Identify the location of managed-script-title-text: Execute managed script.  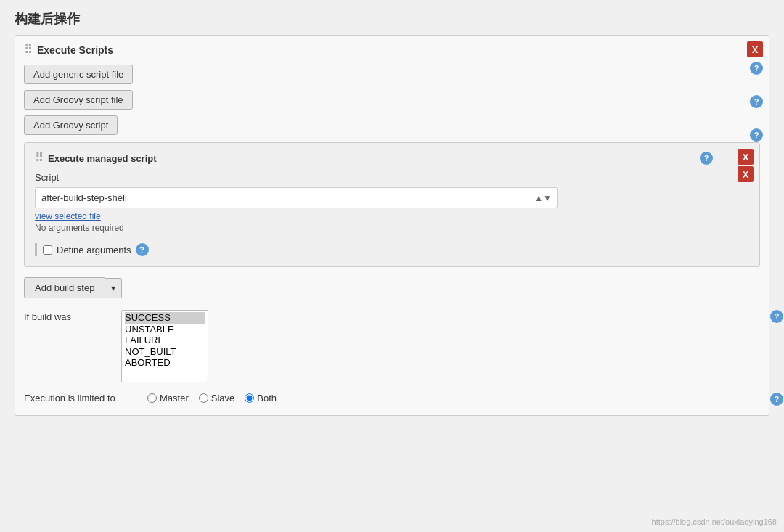
(102, 158).